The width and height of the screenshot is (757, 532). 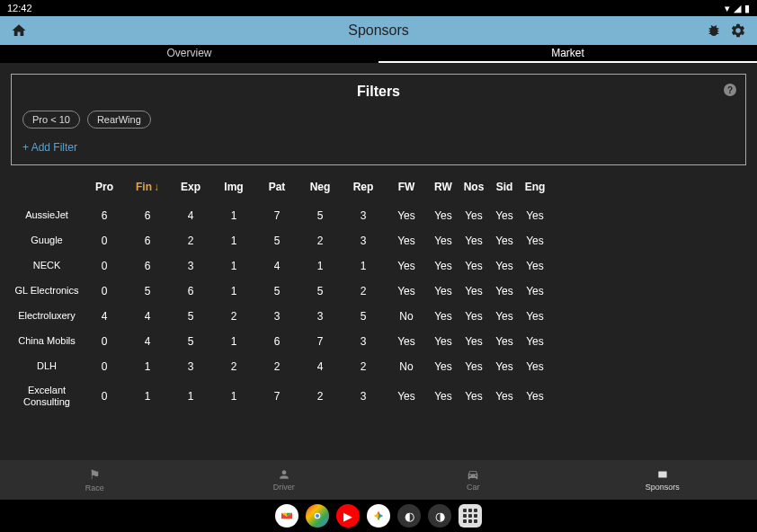 What do you see at coordinates (363, 187) in the screenshot?
I see `col-rep: Rep` at bounding box center [363, 187].